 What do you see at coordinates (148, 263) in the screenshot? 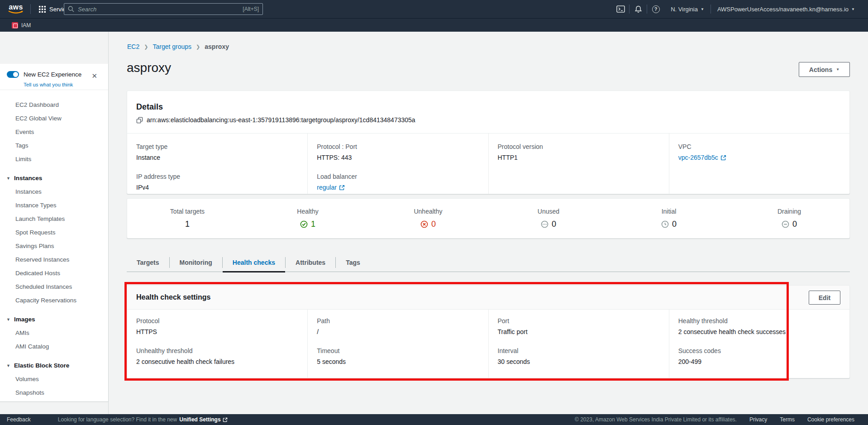
I see `tab-targets: Targets` at bounding box center [148, 263].